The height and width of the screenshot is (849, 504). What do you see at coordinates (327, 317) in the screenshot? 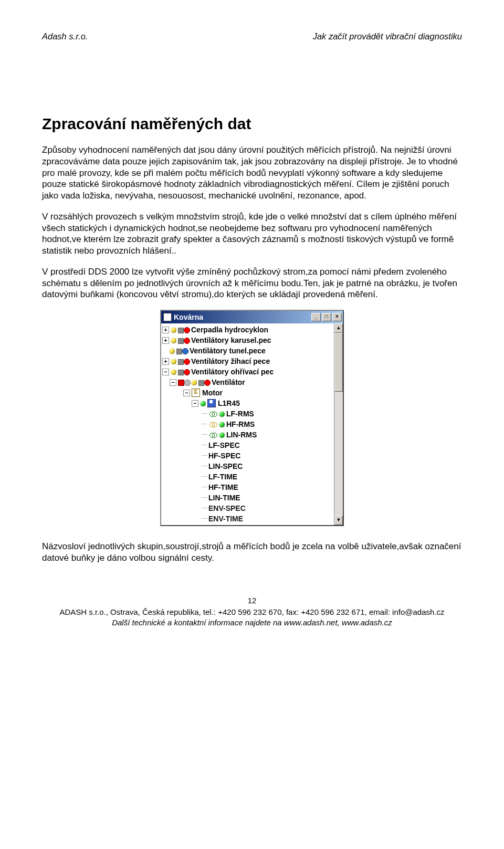
I see `maximize-button: □` at bounding box center [327, 317].